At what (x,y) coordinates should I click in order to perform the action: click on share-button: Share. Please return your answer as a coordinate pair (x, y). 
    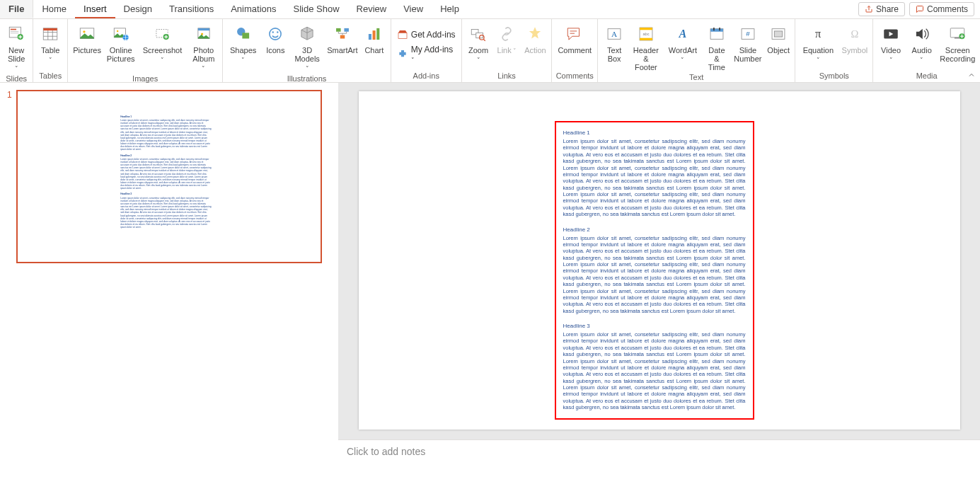
    Looking at the image, I should click on (882, 9).